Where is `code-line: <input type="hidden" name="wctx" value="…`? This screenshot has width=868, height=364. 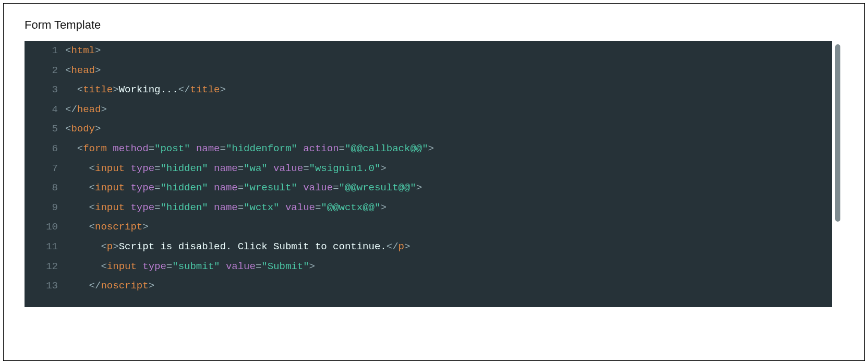
code-line: <input type="hidden" name="wctx" value="… is located at coordinates (454, 208).